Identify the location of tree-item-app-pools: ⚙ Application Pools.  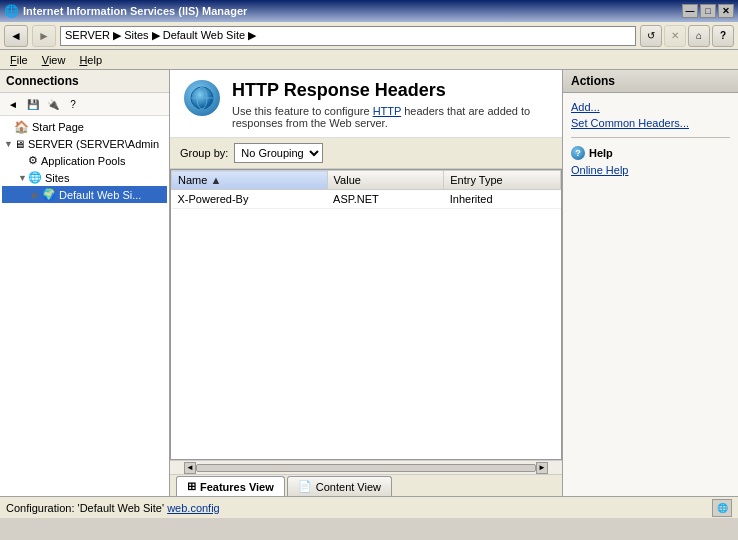
(84, 160).